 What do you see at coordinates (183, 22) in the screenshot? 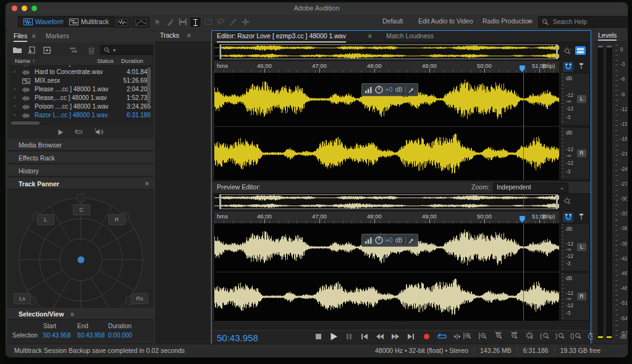
I see `slip-tool-icon` at bounding box center [183, 22].